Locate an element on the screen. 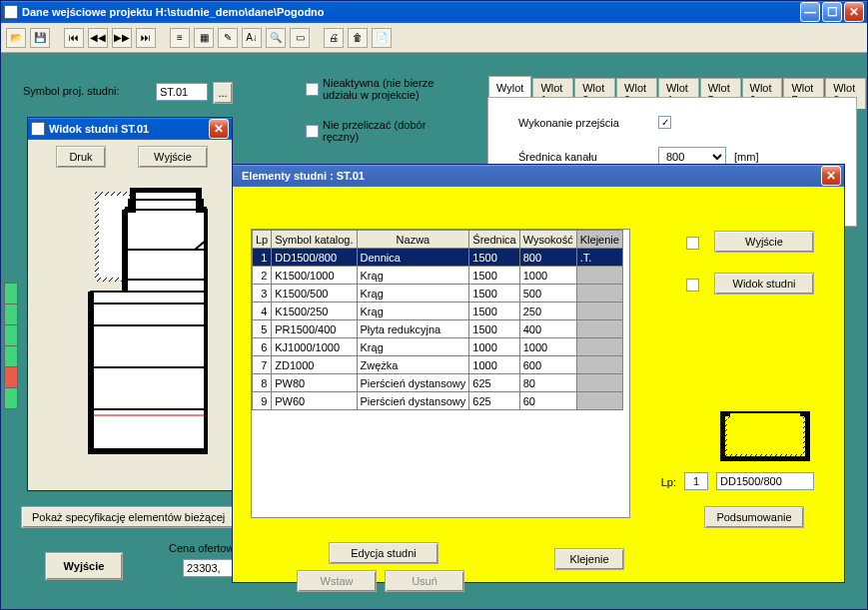  col-diameter: Średnica is located at coordinates (494, 240).